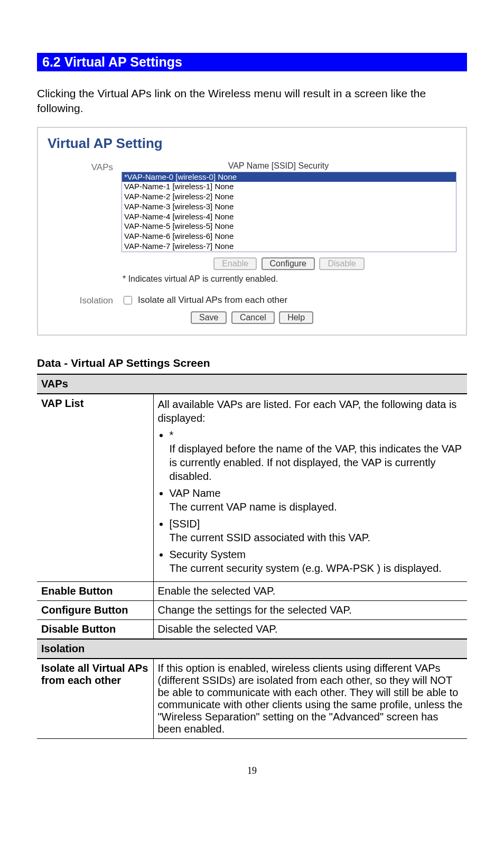 The width and height of the screenshot is (504, 852). I want to click on cancel-button: Cancel, so click(253, 318).